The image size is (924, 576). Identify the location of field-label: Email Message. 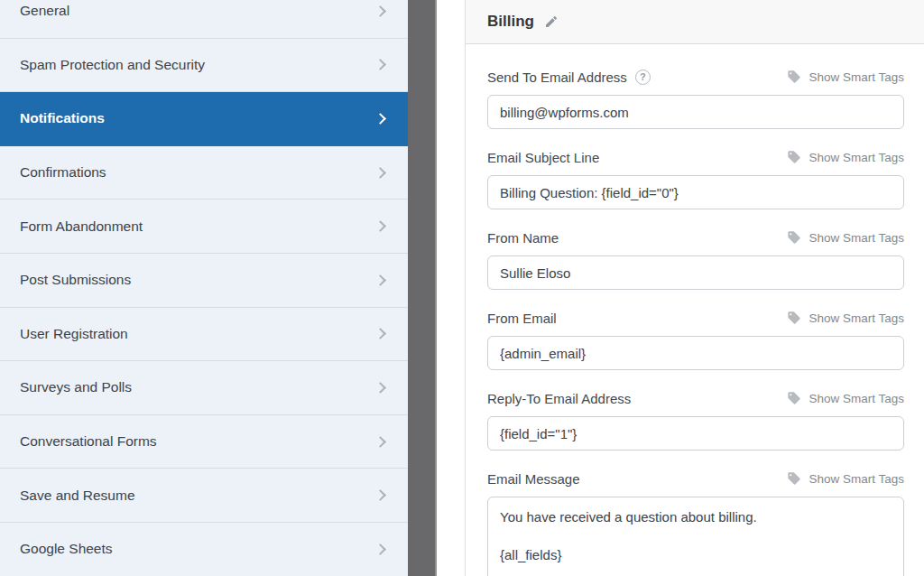
(534, 478).